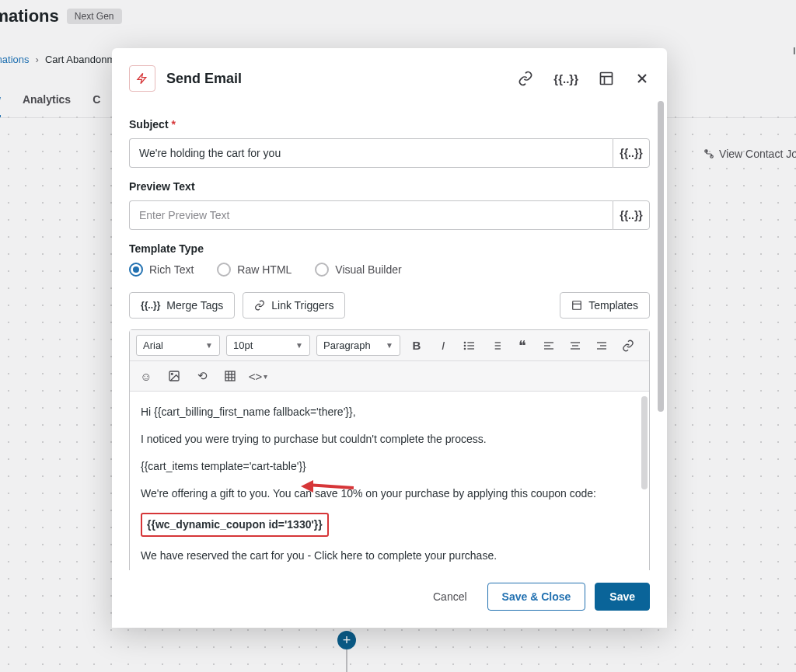 The image size is (796, 672). Describe the element at coordinates (268, 345) in the screenshot. I see `font-size-select: 10pt▼` at that location.